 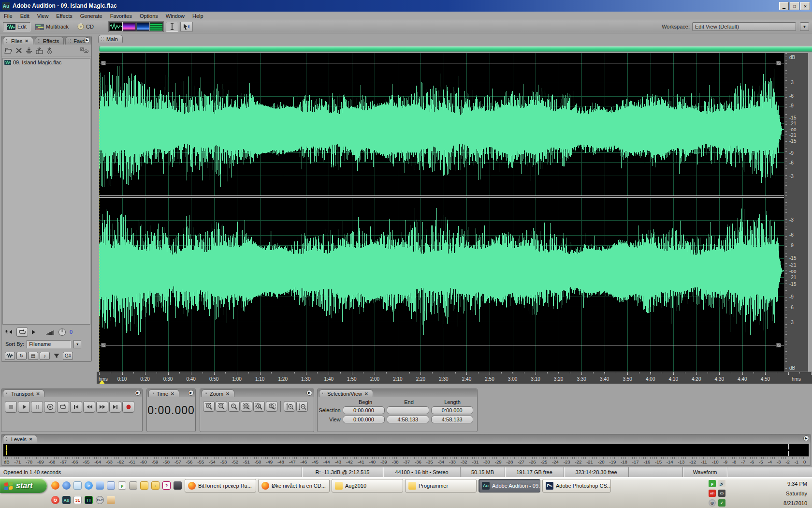 What do you see at coordinates (9, 332) in the screenshot?
I see `auto-play-icon` at bounding box center [9, 332].